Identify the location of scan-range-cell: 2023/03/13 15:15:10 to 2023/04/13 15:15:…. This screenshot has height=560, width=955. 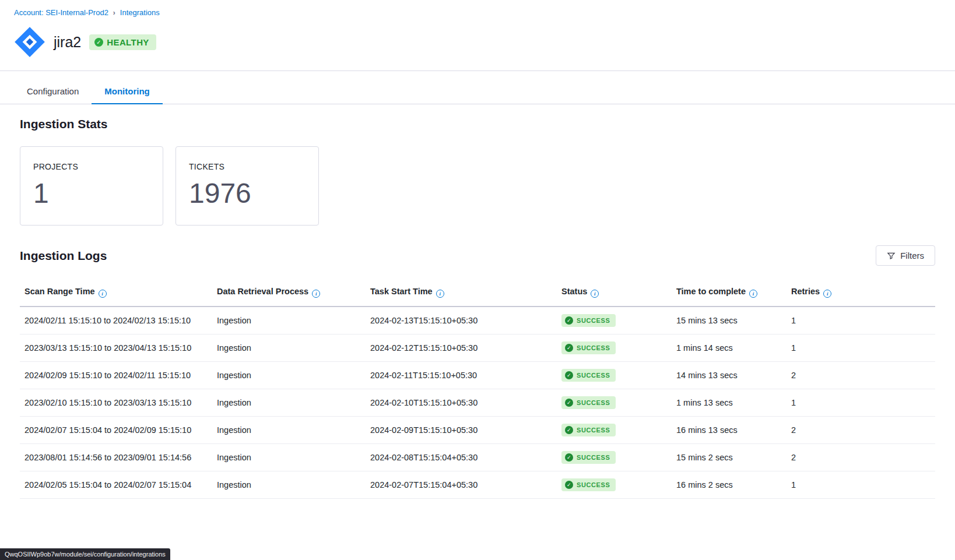
(116, 348).